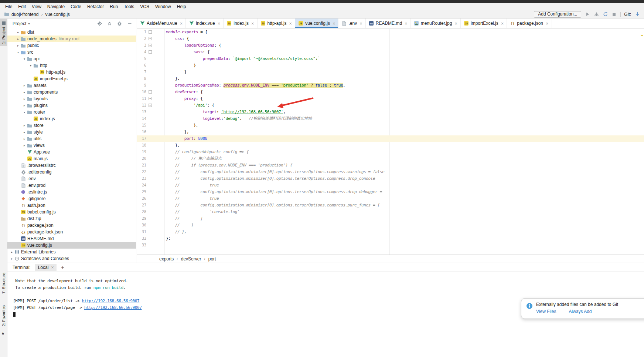  I want to click on menu-refactor: Refactor, so click(95, 7).